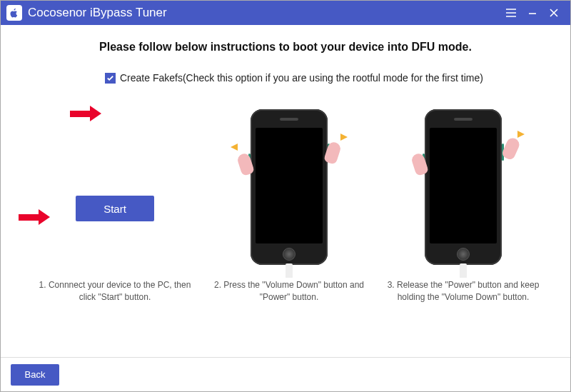 Image resolution: width=571 pixels, height=392 pixels. What do you see at coordinates (286, 374) in the screenshot?
I see `footer-bar: Back` at bounding box center [286, 374].